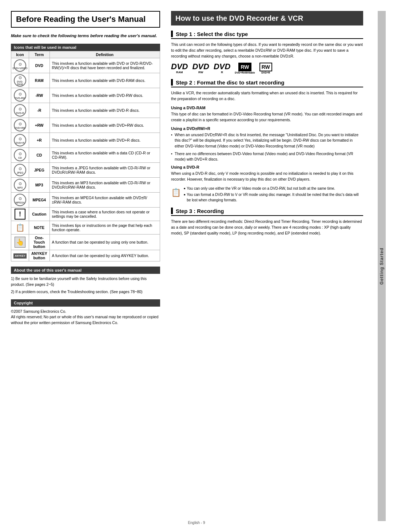 Image resolution: width=393 pixels, height=532 pixels. What do you see at coordinates (39, 228) in the screenshot?
I see `table-term-cell: NOTE` at bounding box center [39, 228].